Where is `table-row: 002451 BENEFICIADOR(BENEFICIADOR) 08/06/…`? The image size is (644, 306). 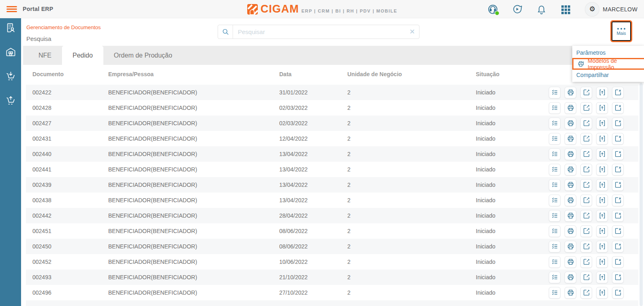
table-row: 002451 BENEFICIADOR(BENEFICIADOR) 08/06/… is located at coordinates (332, 231).